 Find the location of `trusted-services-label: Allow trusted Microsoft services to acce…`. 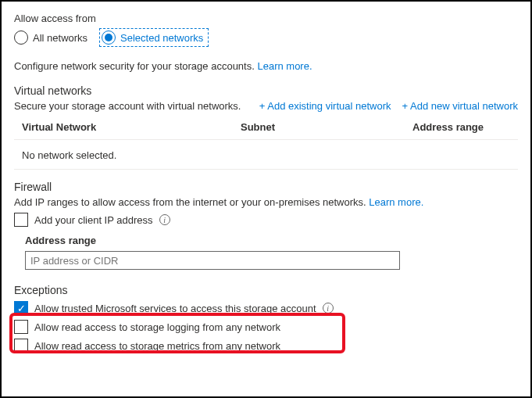

trusted-services-label: Allow trusted Microsoft services to acce… is located at coordinates (175, 308).